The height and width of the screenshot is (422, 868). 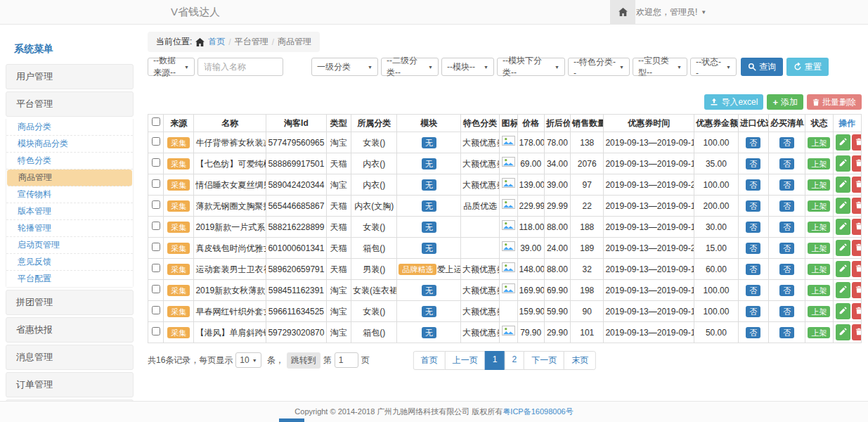 What do you see at coordinates (304, 360) in the screenshot?
I see `jump-button: 跳转到` at bounding box center [304, 360].